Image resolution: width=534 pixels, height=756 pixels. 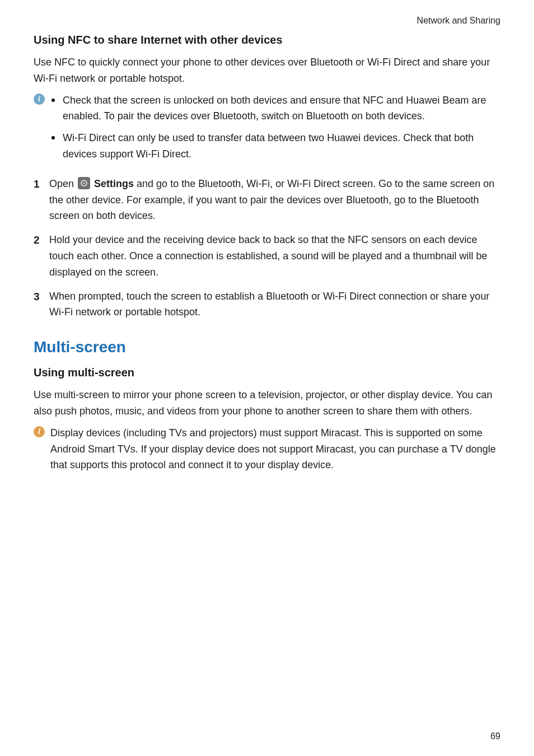 I want to click on section-header: Network and Sharing, so click(x=267, y=21).